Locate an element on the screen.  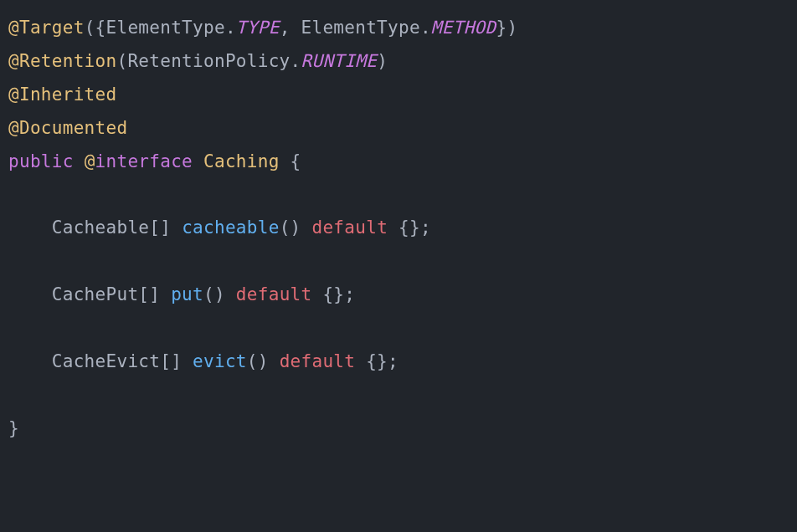
annotation-name: Inherited is located at coordinates (69, 95).